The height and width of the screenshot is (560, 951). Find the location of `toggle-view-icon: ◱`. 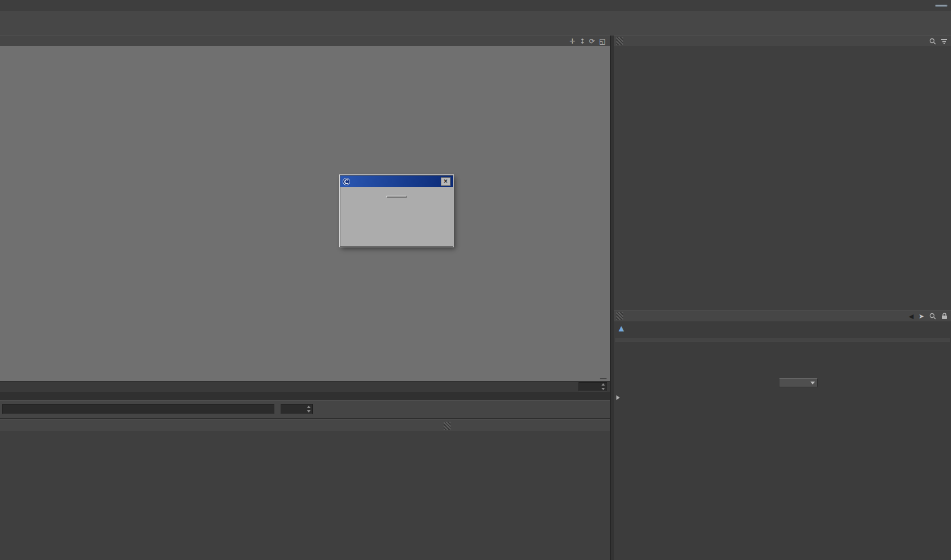

toggle-view-icon: ◱ is located at coordinates (603, 41).